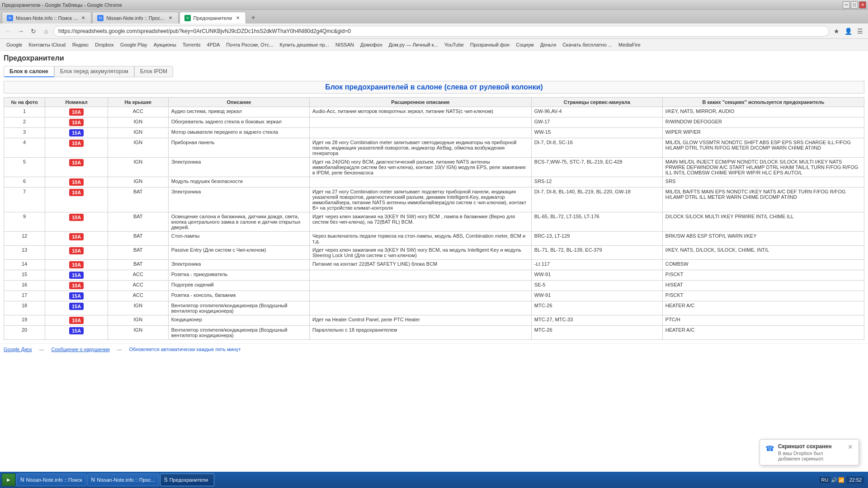 This screenshot has height=488, width=868. Describe the element at coordinates (848, 31) in the screenshot. I see `person-button: 👤` at that location.